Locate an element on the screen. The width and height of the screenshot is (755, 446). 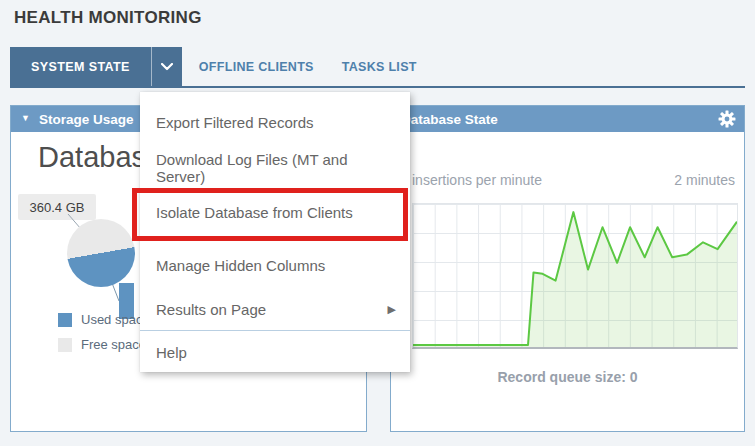
legend-label-free: Free space is located at coordinates (114, 344).